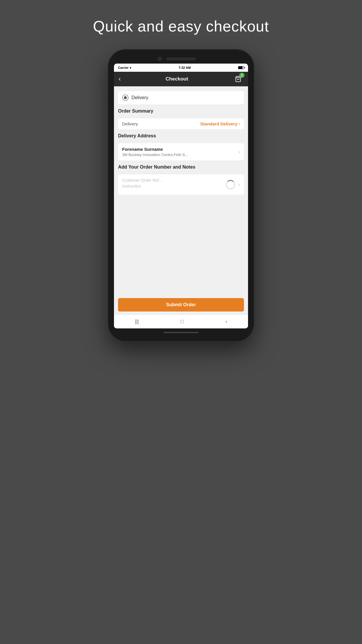  Describe the element at coordinates (181, 332) in the screenshot. I see `home-indicator` at that location.